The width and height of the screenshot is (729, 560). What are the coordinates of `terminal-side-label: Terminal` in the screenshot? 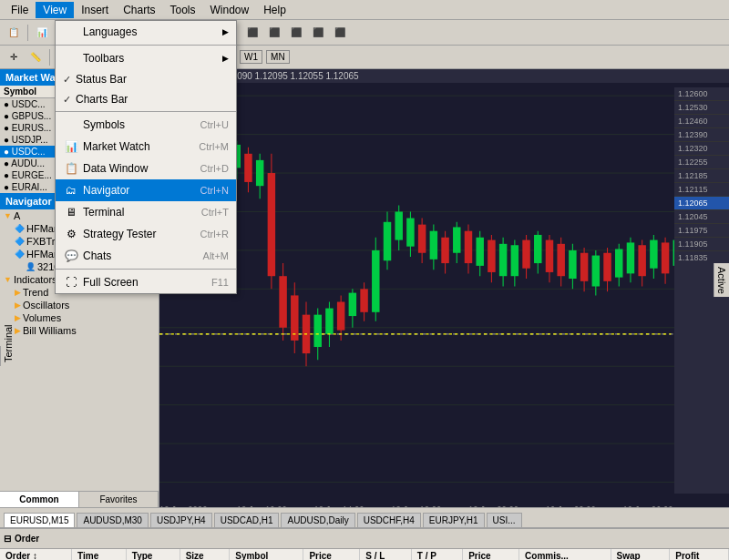 It's located at (7, 356).